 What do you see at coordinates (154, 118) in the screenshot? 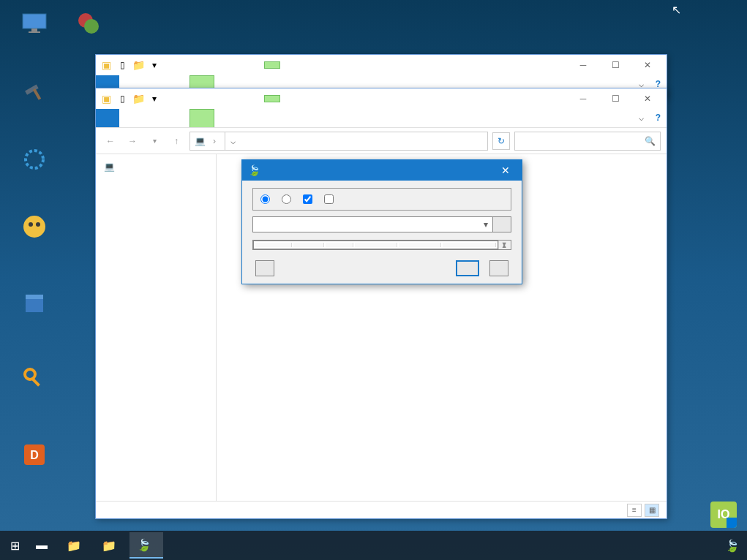
I see `tab-share` at bounding box center [154, 118].